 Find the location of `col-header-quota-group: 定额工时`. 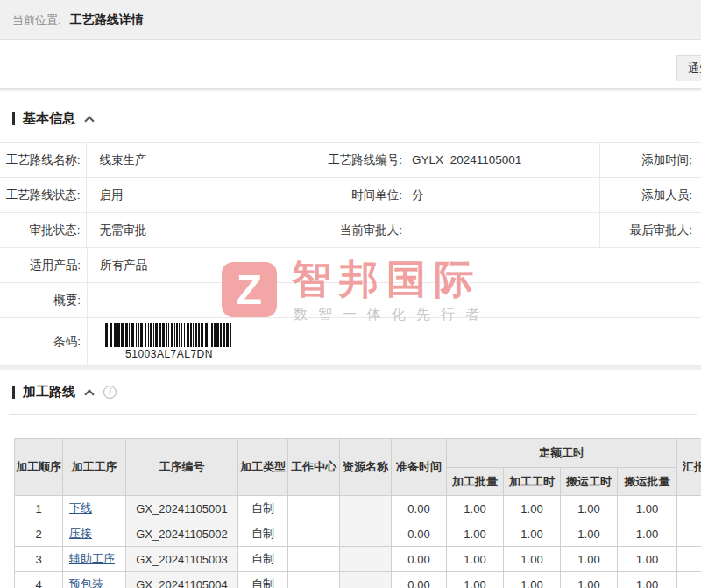

col-header-quota-group: 定额工时 is located at coordinates (563, 454).